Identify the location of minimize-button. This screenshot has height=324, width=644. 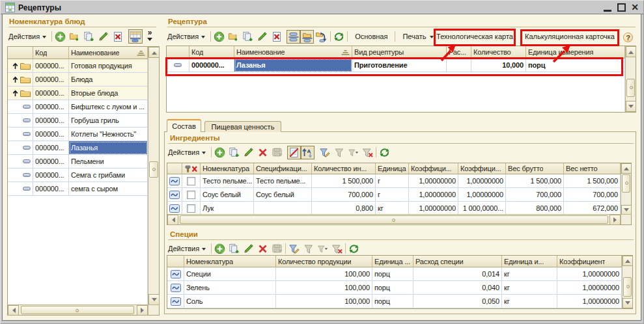
(608, 10).